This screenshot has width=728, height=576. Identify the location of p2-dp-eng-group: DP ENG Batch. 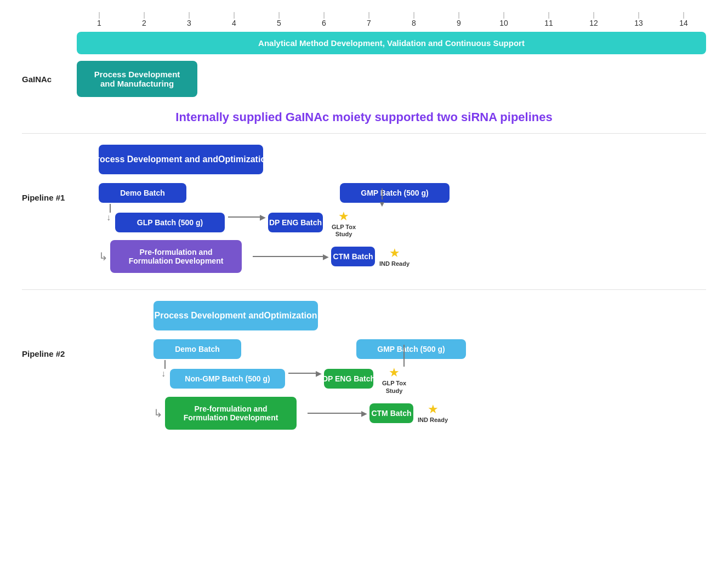
(349, 379).